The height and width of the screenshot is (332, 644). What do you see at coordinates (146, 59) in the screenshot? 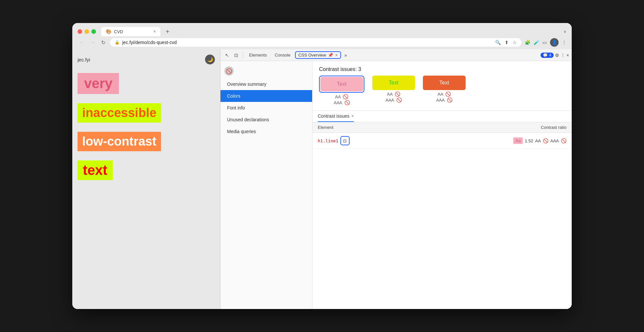
I see `page-header: jec.fyi 🌙` at bounding box center [146, 59].